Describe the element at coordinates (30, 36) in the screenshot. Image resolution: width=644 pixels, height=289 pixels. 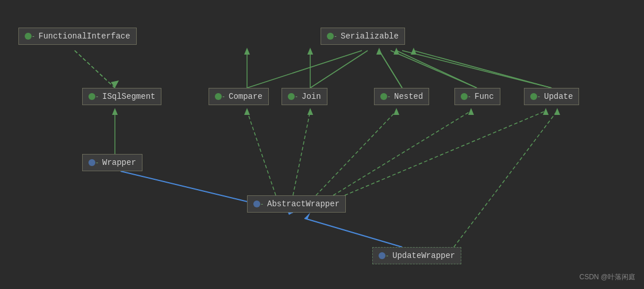
I see `node-icon-functional-interface: -` at that location.